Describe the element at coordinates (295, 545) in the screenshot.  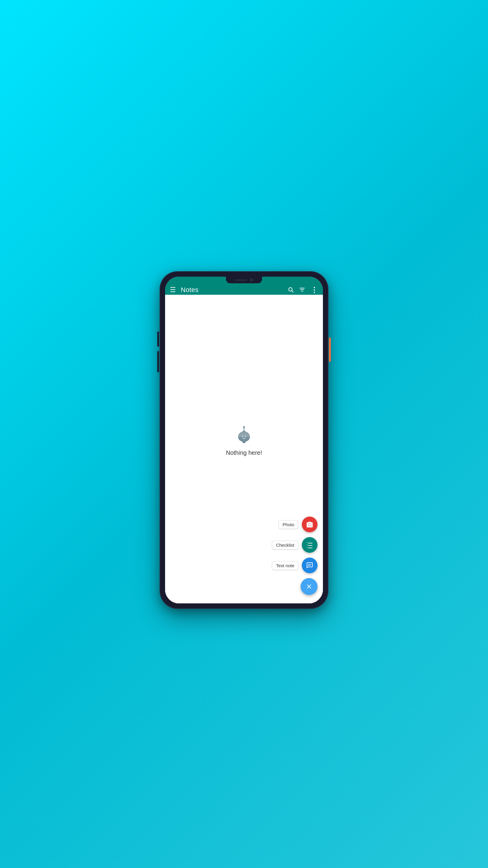
I see `checklist-fab-item: Checklist` at that location.